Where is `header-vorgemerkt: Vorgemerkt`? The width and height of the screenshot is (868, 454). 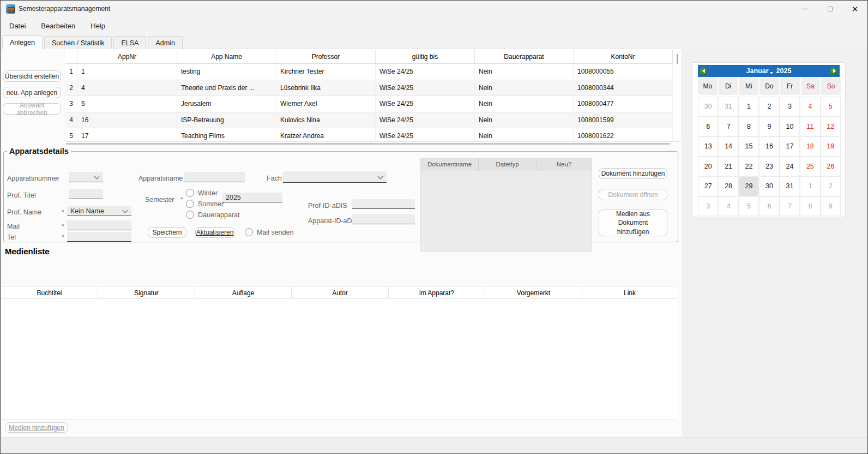 header-vorgemerkt: Vorgemerkt is located at coordinates (534, 292).